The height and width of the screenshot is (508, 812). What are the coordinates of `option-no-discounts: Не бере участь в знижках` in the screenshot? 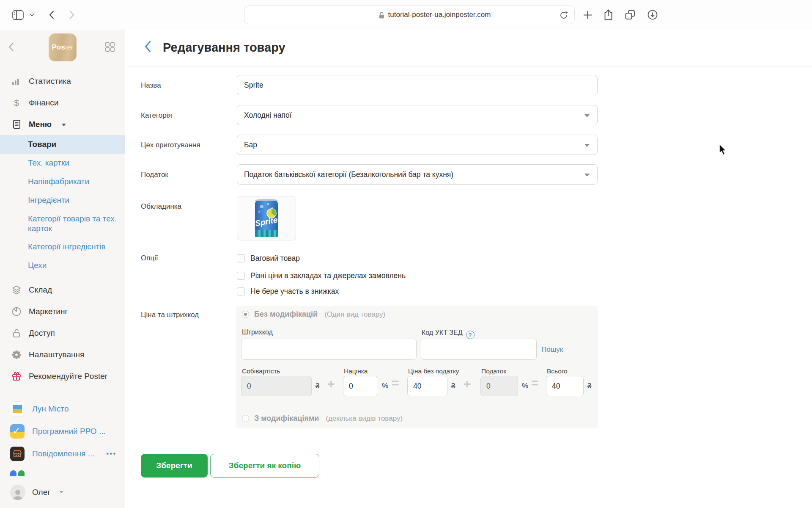 It's located at (288, 291).